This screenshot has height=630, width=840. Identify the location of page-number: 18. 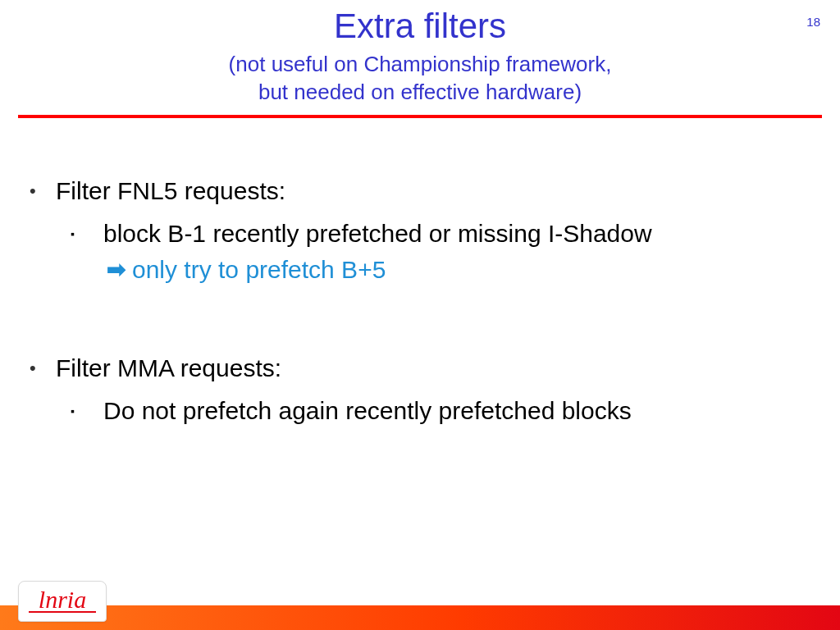
(814, 21).